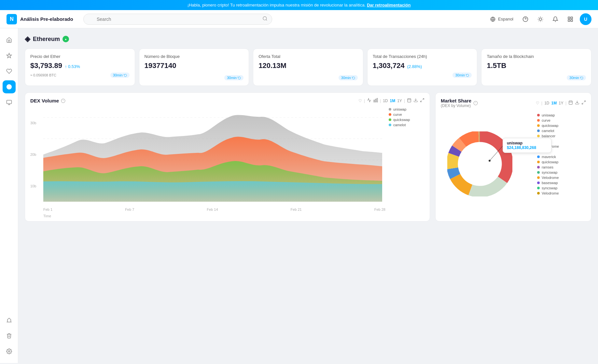 The width and height of the screenshot is (598, 364). What do you see at coordinates (33, 155) in the screenshot?
I see `y-label-20b: 20b` at bounding box center [33, 155].